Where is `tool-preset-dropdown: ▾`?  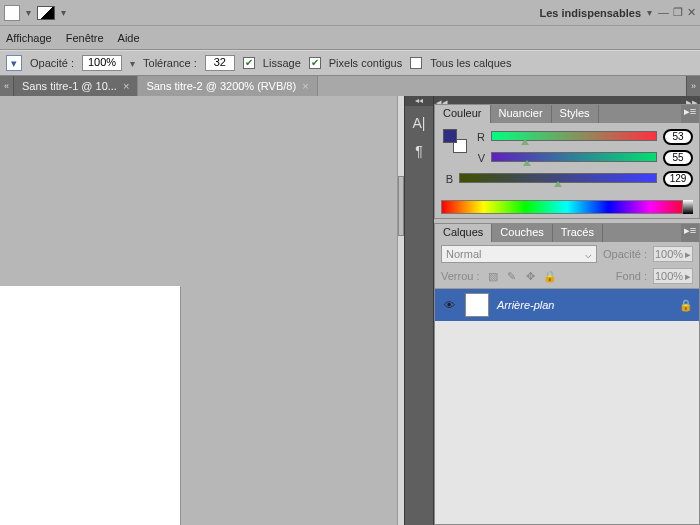
tool-preset-dropdown: ▾ is located at coordinates (14, 63).